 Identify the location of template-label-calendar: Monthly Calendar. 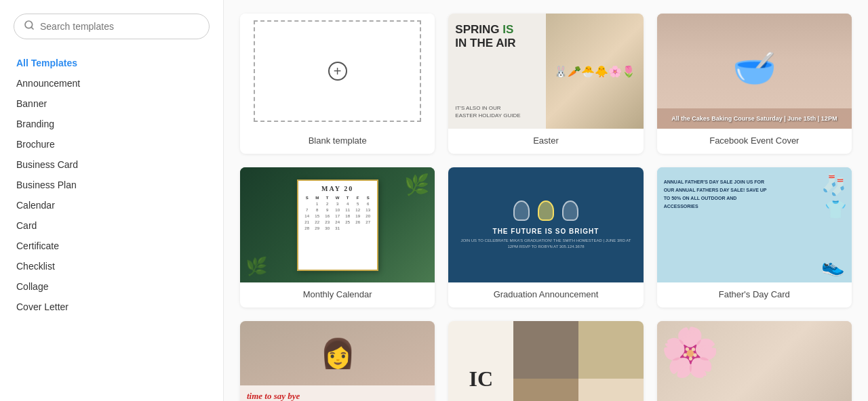
(338, 295).